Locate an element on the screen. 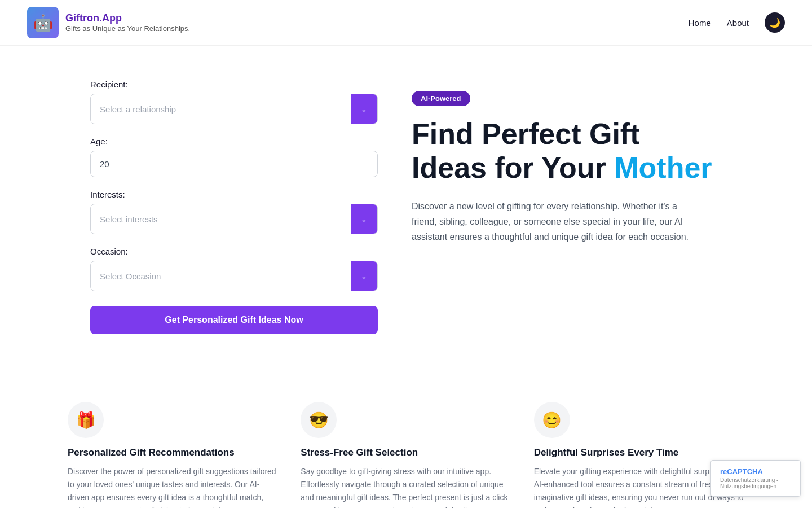 The image size is (812, 508). occasion-dropdown-button: ⌄ is located at coordinates (364, 276).